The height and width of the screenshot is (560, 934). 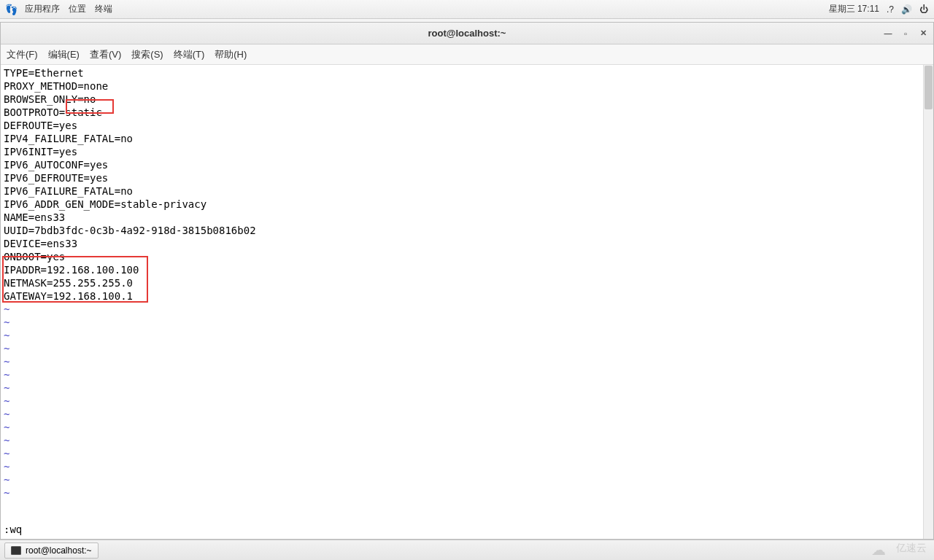 I want to click on config-line: IPV6_FAILURE_FATAL=no, so click(x=467, y=191).